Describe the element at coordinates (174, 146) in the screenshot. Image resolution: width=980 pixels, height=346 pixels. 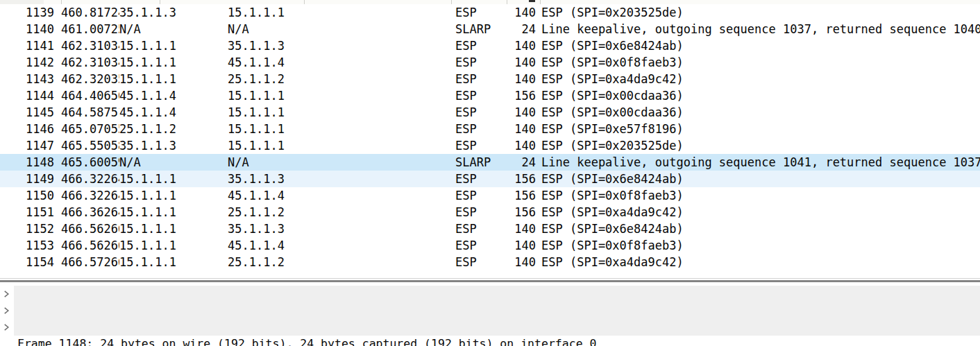
I see `cell-source: 35.1.1.3` at that location.